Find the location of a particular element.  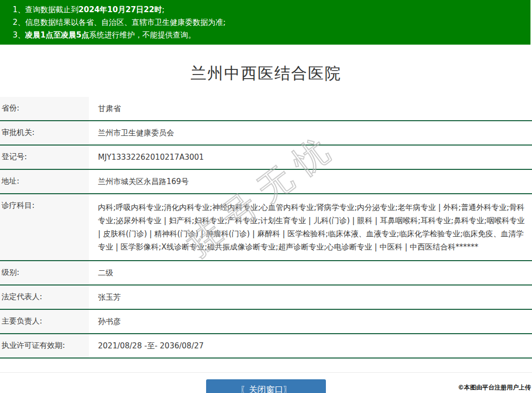

notice-line-3: 3、凌晨1点至凌晨5点系统进行维护，不能提供查询。 is located at coordinates (272, 35).